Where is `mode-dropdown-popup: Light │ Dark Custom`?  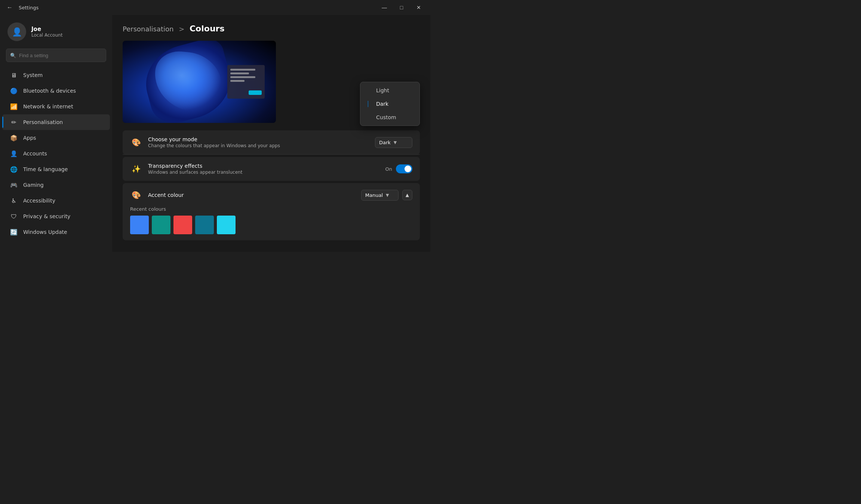 mode-dropdown-popup: Light │ Dark Custom is located at coordinates (390, 104).